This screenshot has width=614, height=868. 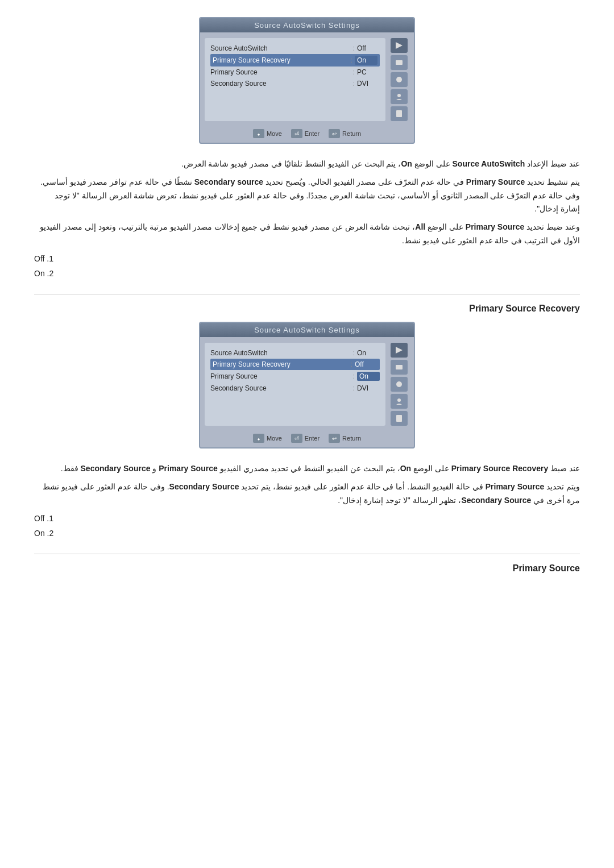 I want to click on monitor-content-2: Source AutoSwitch : On Primary Source Re…, so click(x=295, y=384).